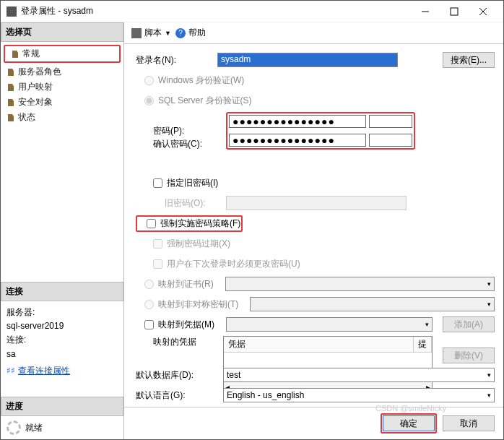  I want to click on confirm-password-input: ●●●●●●●●●●●●●●●, so click(297, 140).